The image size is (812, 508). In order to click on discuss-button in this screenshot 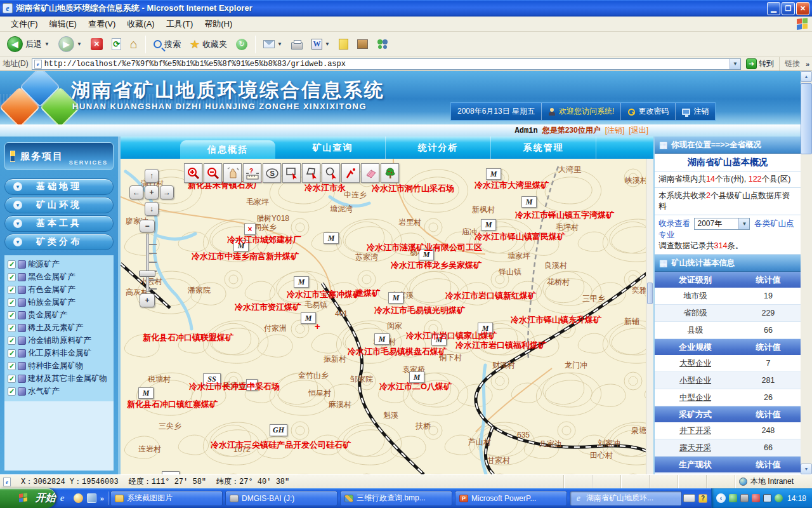, I will do `click(363, 44)`.